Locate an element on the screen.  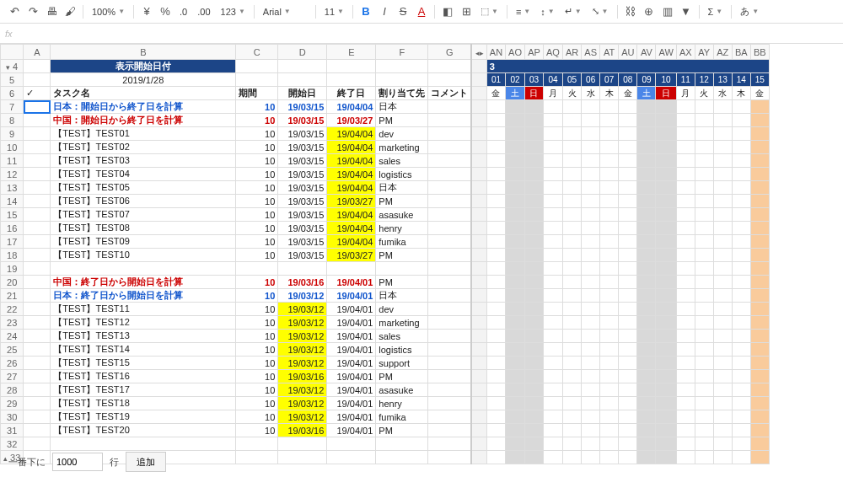
decrease-decimal: .0 is located at coordinates (184, 12).